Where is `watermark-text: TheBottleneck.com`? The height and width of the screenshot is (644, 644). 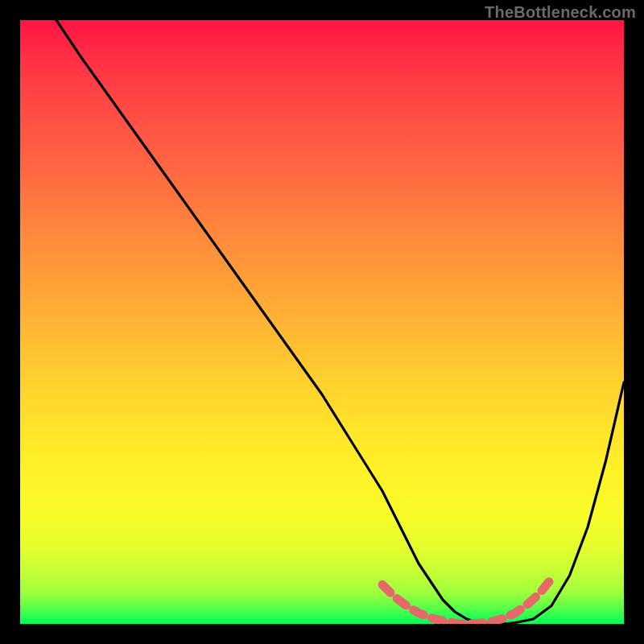 watermark-text: TheBottleneck.com is located at coordinates (560, 13).